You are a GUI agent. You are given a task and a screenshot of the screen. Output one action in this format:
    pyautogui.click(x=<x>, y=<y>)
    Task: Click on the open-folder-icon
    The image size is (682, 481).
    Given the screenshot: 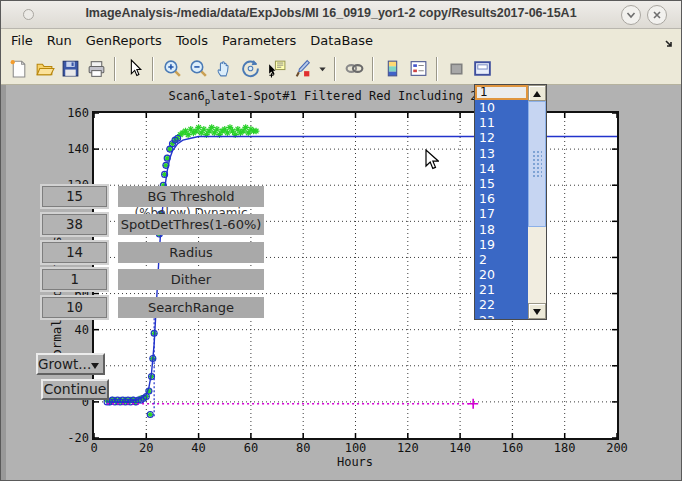 What is the action you would take?
    pyautogui.click(x=44, y=68)
    